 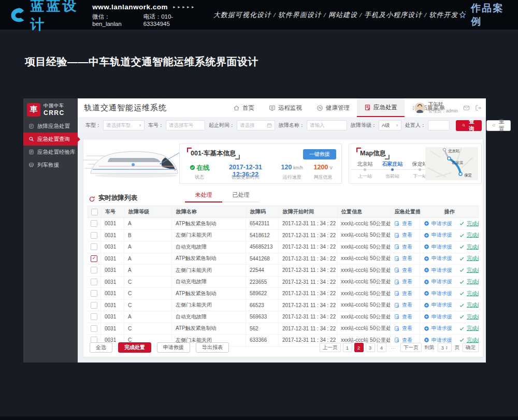 I want to click on tab: 未处理, so click(x=204, y=197).